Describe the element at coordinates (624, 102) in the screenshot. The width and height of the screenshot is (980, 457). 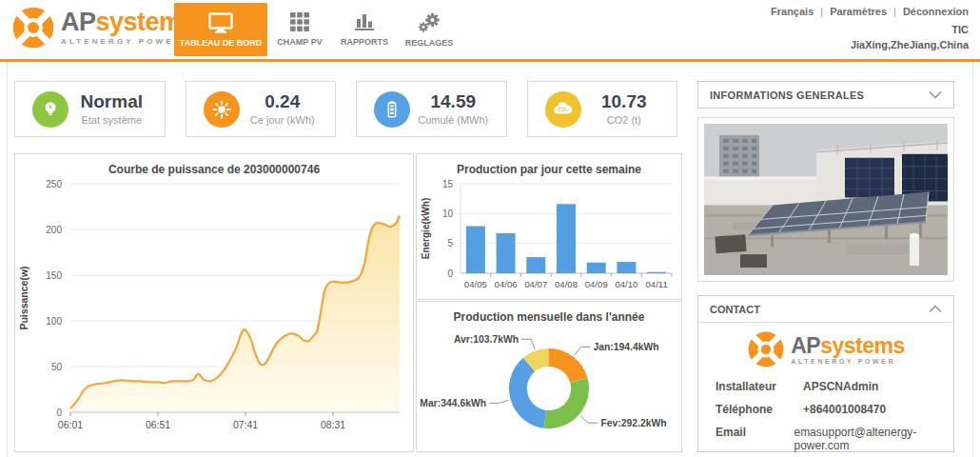
I see `co2-value: 10.73` at that location.